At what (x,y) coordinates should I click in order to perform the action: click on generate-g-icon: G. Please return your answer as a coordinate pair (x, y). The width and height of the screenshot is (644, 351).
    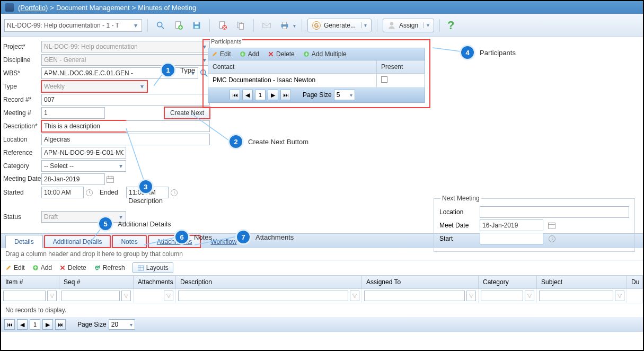
    Looking at the image, I should click on (316, 25).